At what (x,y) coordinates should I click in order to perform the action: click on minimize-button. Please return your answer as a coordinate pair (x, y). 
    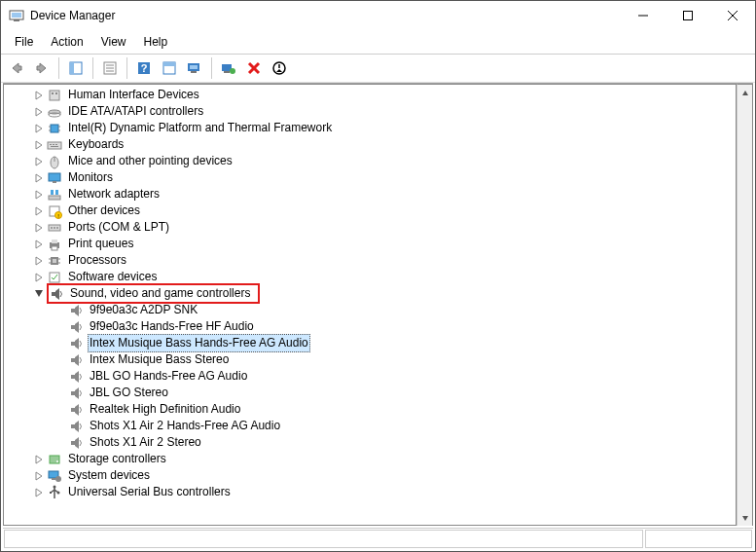
    Looking at the image, I should click on (643, 16).